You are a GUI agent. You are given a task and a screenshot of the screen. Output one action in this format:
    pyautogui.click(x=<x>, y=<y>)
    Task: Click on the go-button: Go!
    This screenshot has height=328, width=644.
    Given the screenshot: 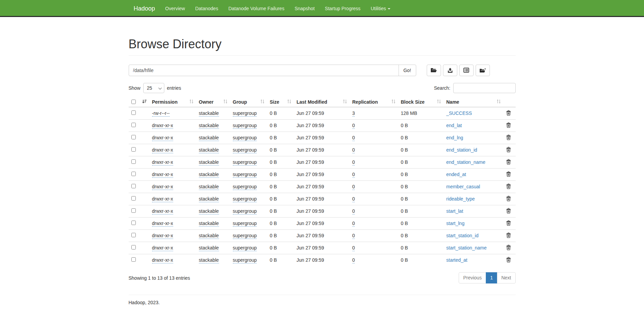 What is the action you would take?
    pyautogui.click(x=407, y=70)
    